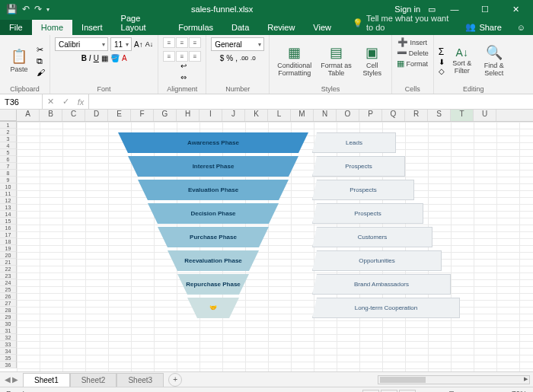 The image size is (533, 392). Describe the element at coordinates (8, 276) in the screenshot. I see `row-header-23: 23` at that location.